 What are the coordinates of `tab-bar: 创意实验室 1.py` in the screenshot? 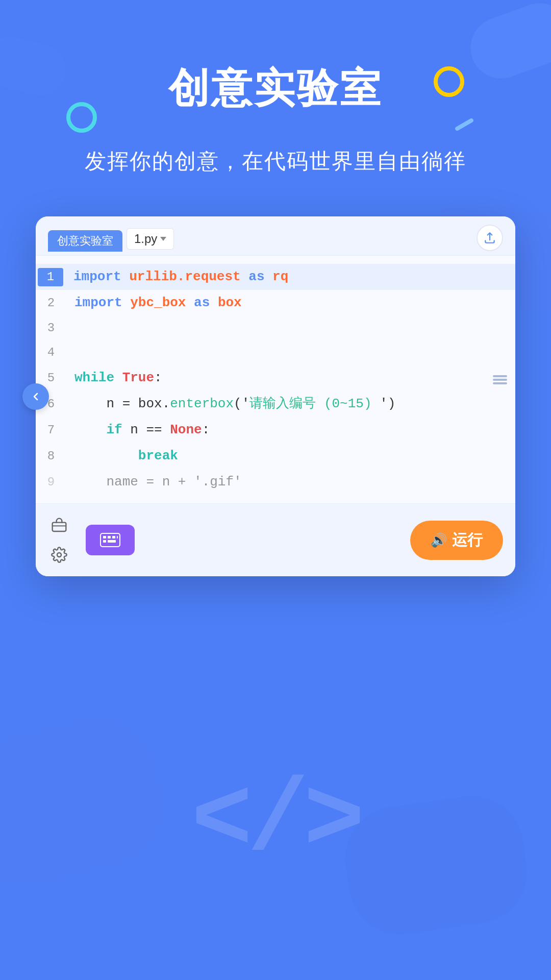 It's located at (111, 240).